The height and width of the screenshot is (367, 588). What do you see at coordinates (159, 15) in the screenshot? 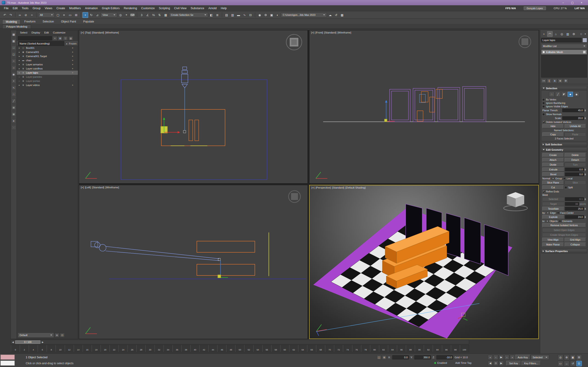
I see `spinner-snap-icon: ⇅` at bounding box center [159, 15].